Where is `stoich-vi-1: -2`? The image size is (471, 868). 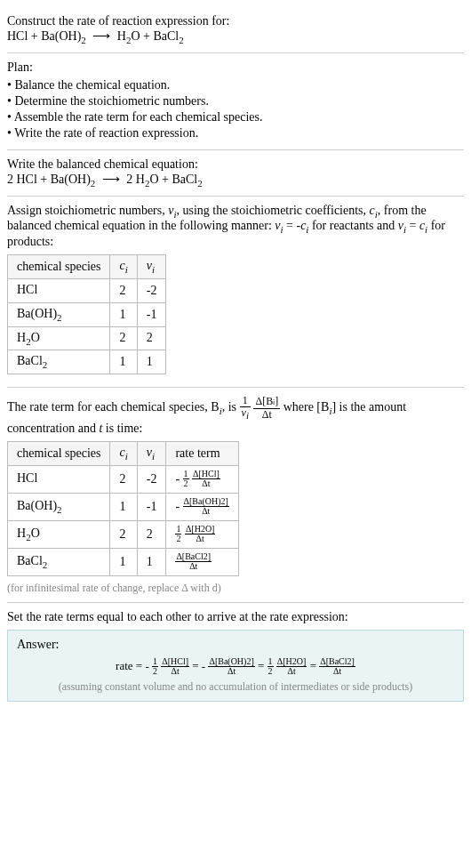
stoich-vi-1: -2 is located at coordinates (151, 290).